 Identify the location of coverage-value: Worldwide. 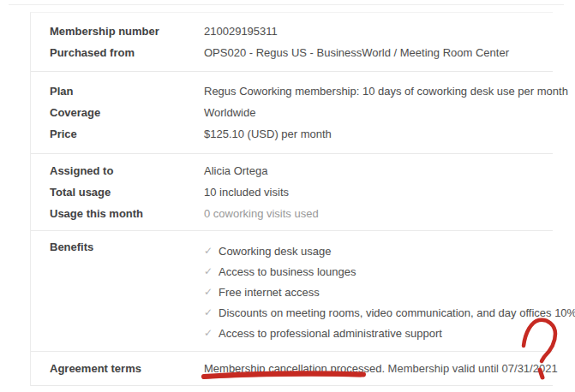
(379, 113).